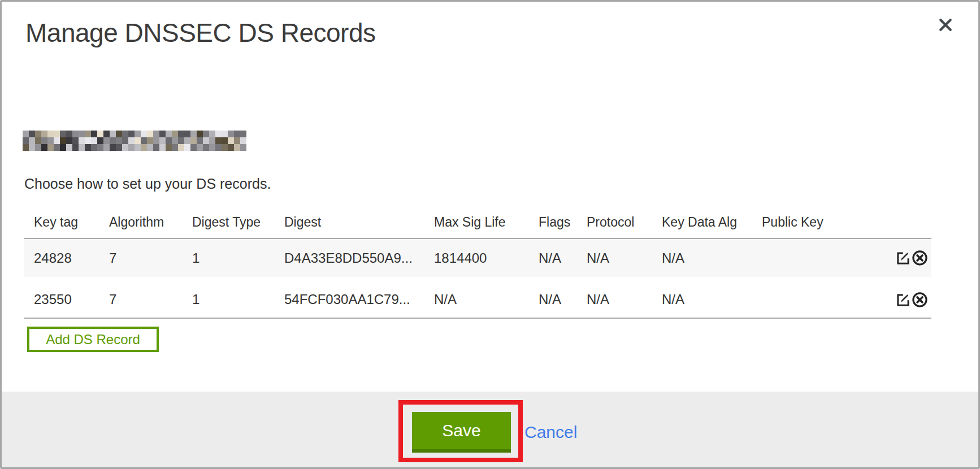 This screenshot has width=980, height=469. I want to click on column-header-digest-type: Digest Type, so click(228, 223).